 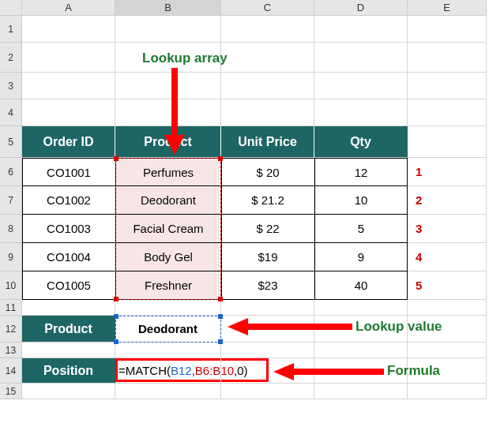 What do you see at coordinates (268, 8) in the screenshot?
I see `col-header-C: C` at bounding box center [268, 8].